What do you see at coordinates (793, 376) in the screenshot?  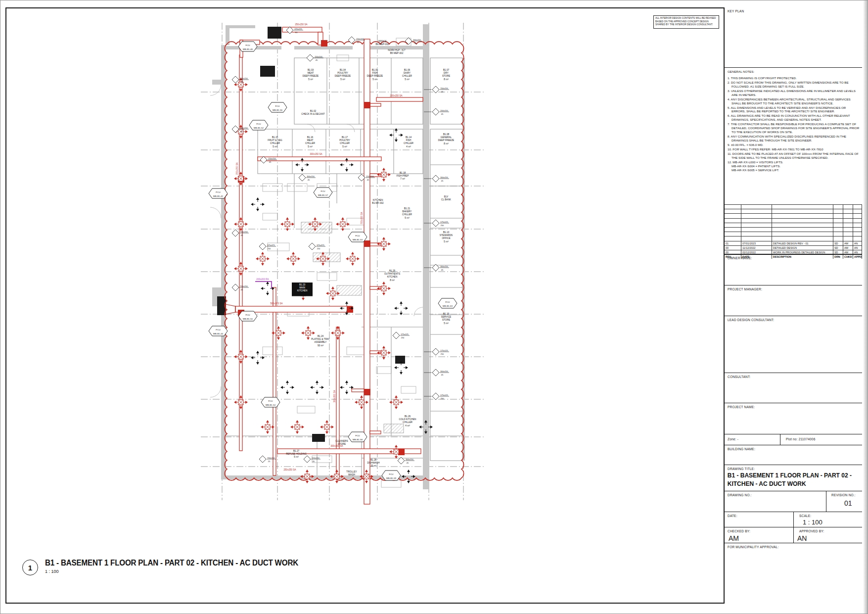 I see `consultant-label: CONSULTANT:` at bounding box center [793, 376].